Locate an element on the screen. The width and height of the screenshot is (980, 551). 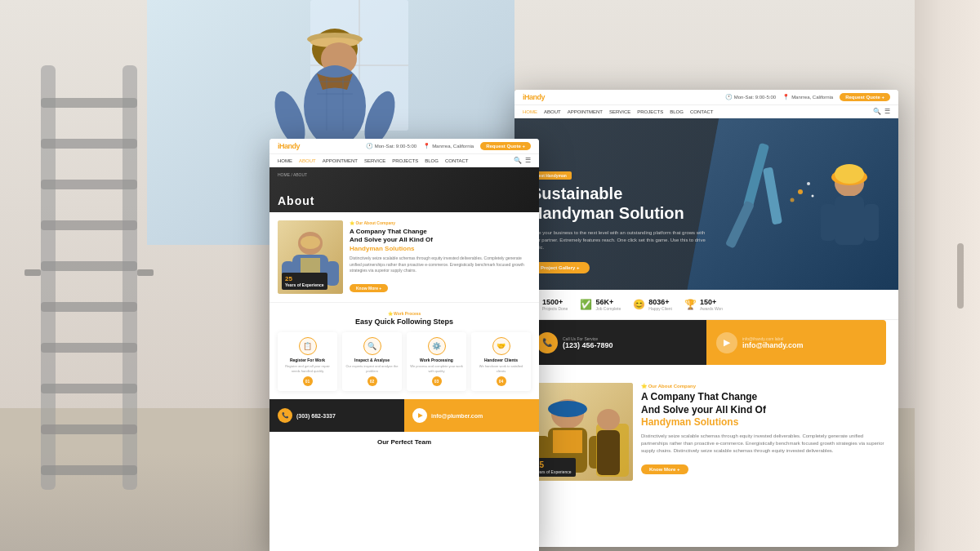
right-hero-title: Sustainable Handyman Solution is located at coordinates (621, 203).